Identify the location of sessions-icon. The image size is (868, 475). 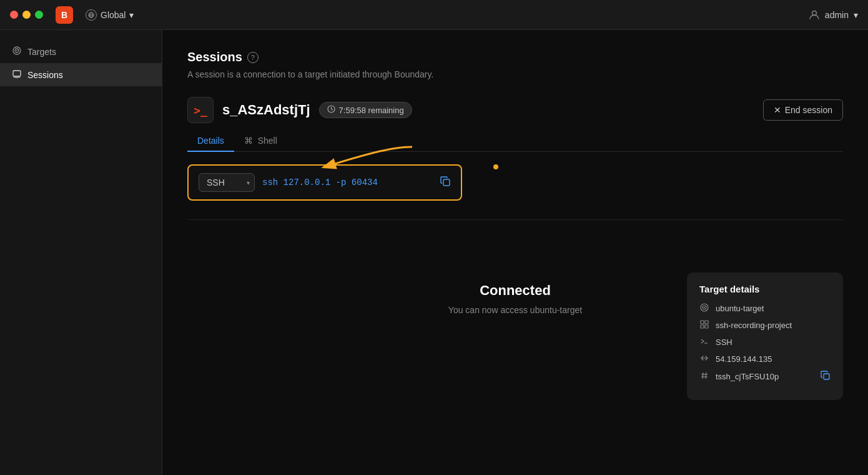
(17, 75).